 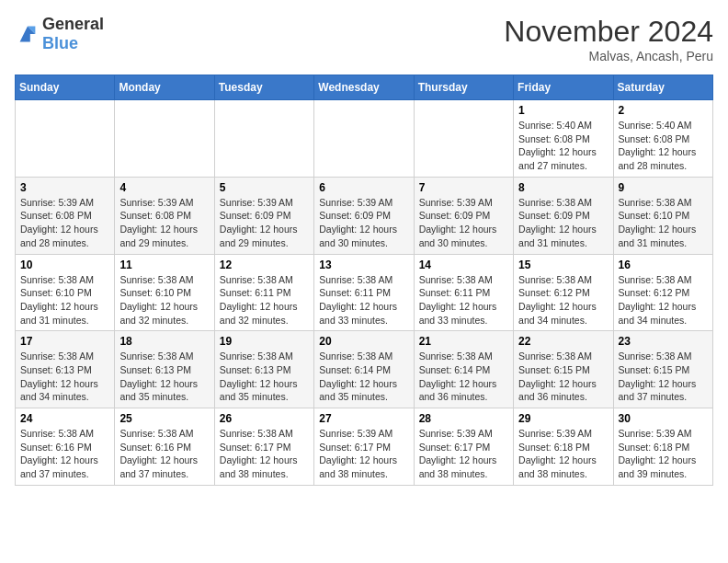 What do you see at coordinates (364, 370) in the screenshot?
I see `calendar-cell: 20Sunrise: 5:38 AM Sunset: 6:14 PM Dayli…` at bounding box center [364, 370].